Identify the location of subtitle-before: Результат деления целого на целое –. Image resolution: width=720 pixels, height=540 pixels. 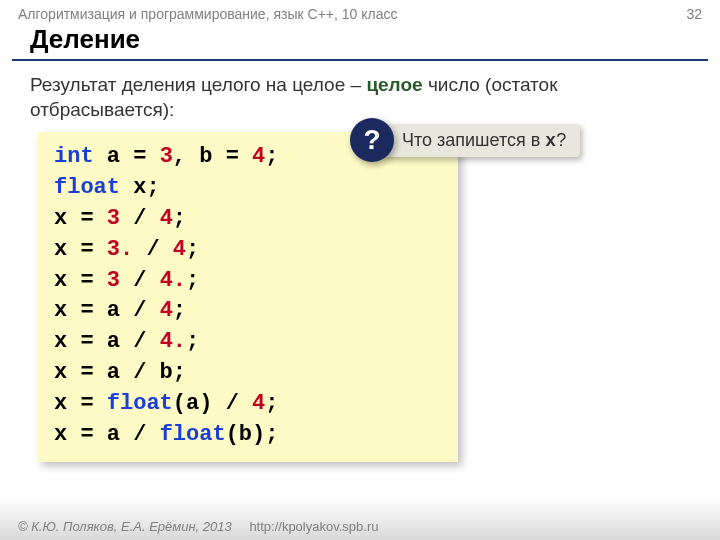
(198, 84).